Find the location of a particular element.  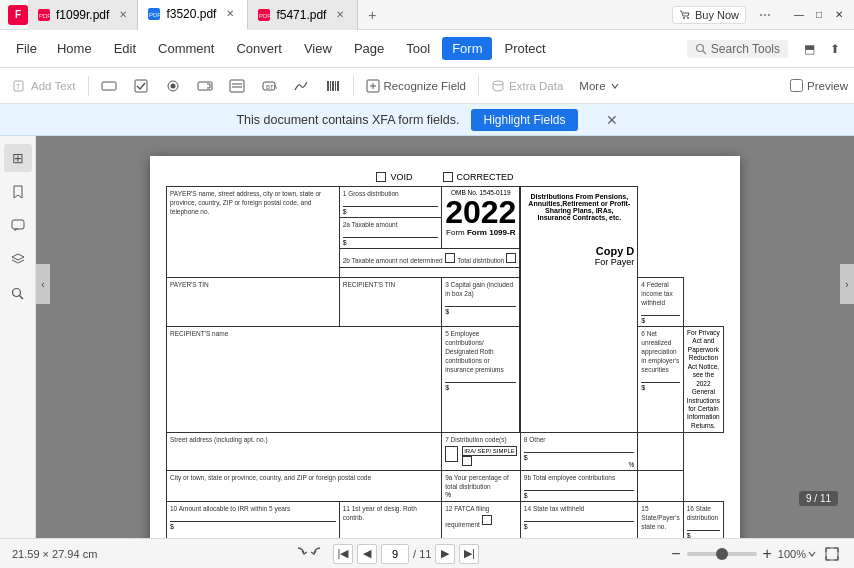

city-cell: City or town, state or province, country… is located at coordinates (304, 486).